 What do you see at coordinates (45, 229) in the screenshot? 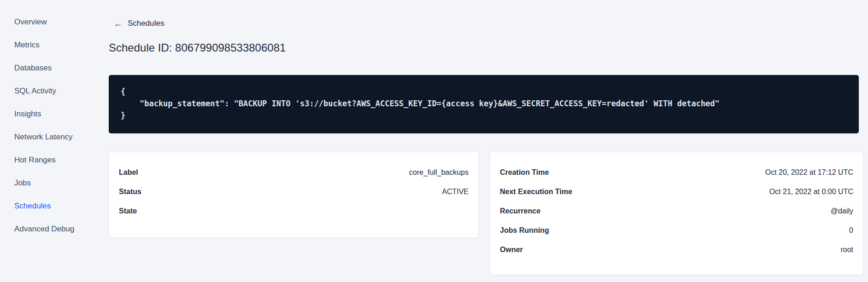
I see `sidebar-item-advanced-debug: Advanced Debug` at bounding box center [45, 229].